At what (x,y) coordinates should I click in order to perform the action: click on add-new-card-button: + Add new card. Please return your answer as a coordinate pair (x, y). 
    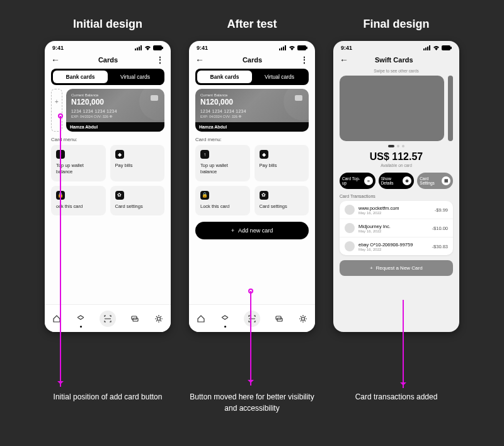
    Looking at the image, I should click on (252, 231).